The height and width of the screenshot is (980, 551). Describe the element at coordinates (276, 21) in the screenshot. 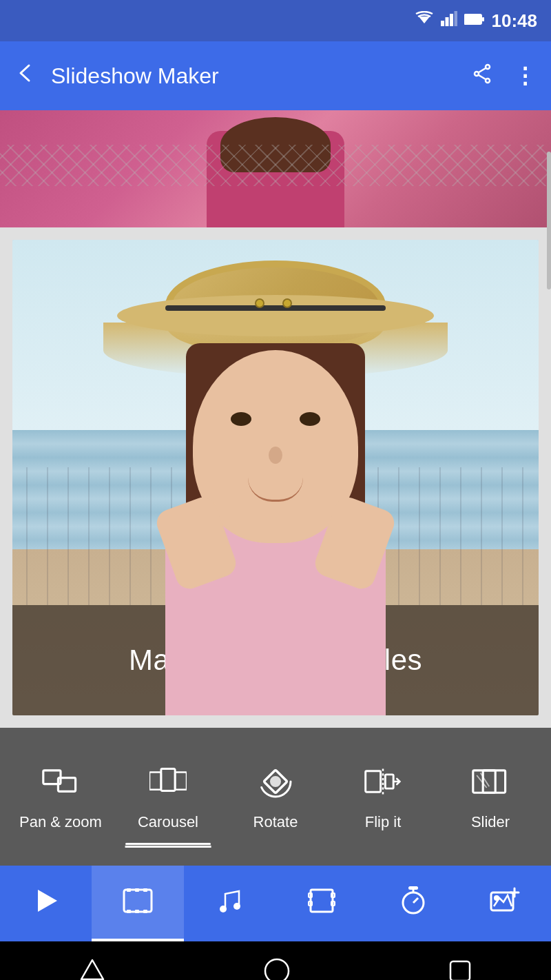

I see `status-bar: 10:48` at that location.